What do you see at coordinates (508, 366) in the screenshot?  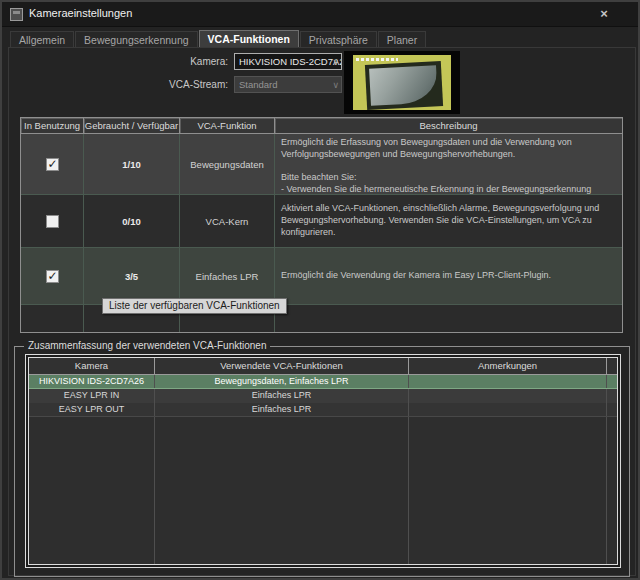 I see `header-anmerkungen: Anmerkungen` at bounding box center [508, 366].